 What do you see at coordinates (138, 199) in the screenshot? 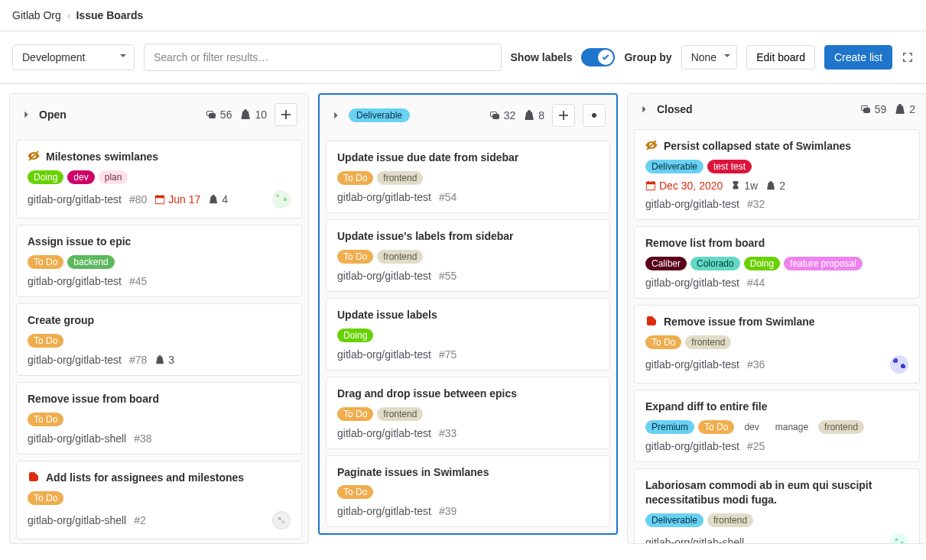
I see `card-issue-number: #80` at bounding box center [138, 199].